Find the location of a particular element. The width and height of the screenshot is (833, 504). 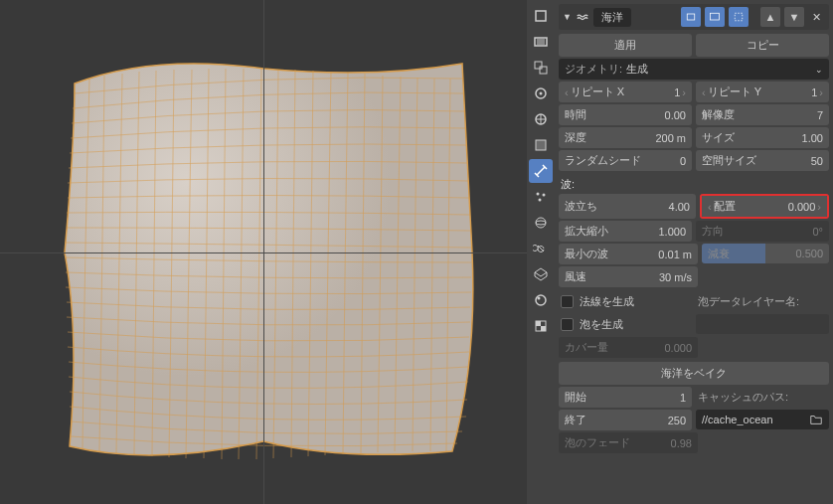

chevron-down-icon: ⌄ is located at coordinates (819, 70).